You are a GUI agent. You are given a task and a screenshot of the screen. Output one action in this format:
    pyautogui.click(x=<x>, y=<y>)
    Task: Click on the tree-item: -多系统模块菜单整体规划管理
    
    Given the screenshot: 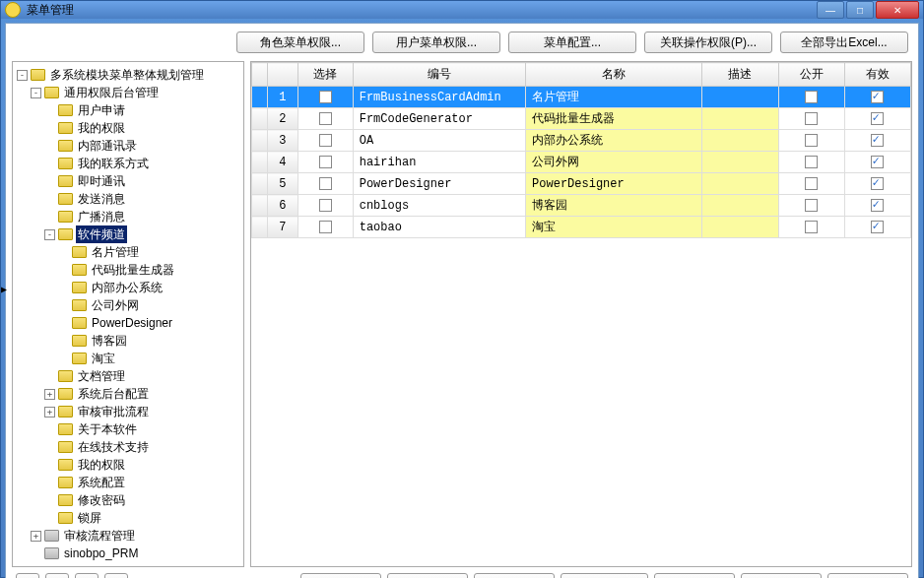 What is the action you would take?
    pyautogui.click(x=129, y=75)
    